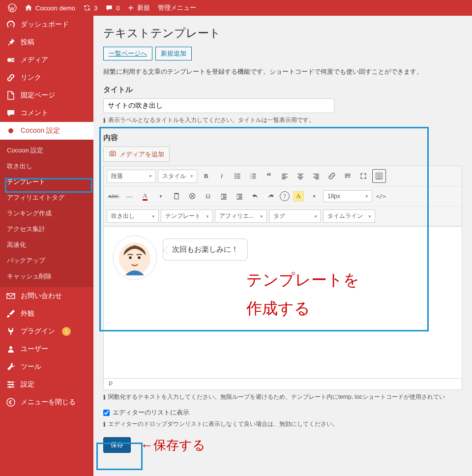  Describe the element at coordinates (112, 8) in the screenshot. I see `comments-link: 0` at that location.